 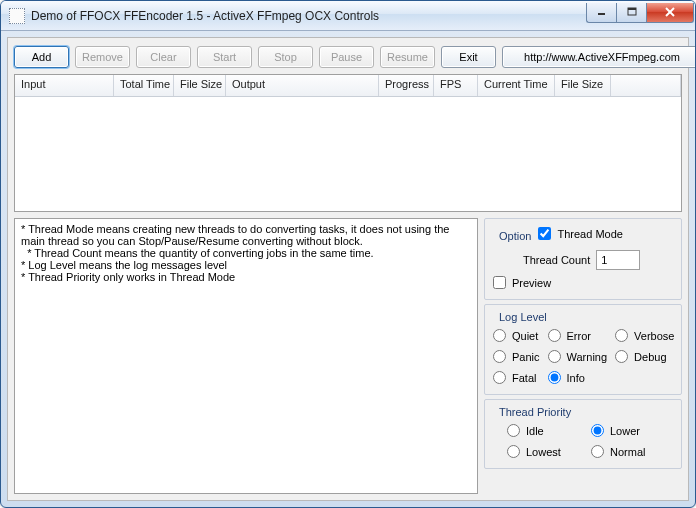 What do you see at coordinates (348, 16) in the screenshot?
I see `titlebar: Demo of FFOCX FFEncoder 1.5 - ActiveX FF…` at bounding box center [348, 16].